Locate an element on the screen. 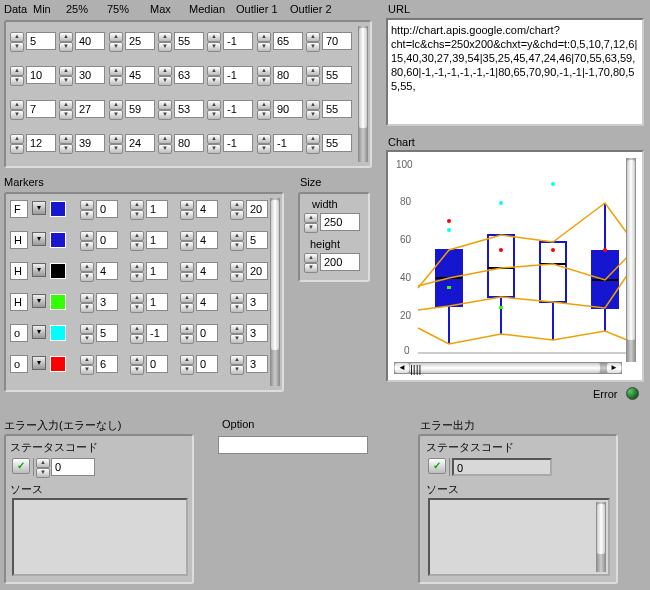  data-vscroll is located at coordinates (363, 94).